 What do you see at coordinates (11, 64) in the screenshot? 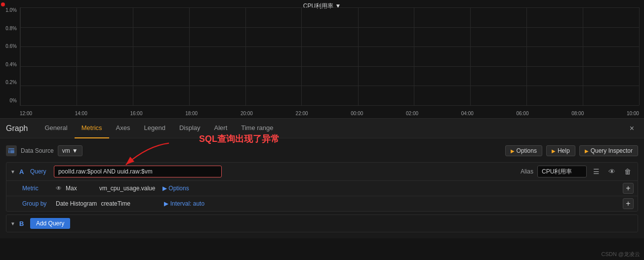
I see `y-label-4: 0.4%` at bounding box center [11, 64].